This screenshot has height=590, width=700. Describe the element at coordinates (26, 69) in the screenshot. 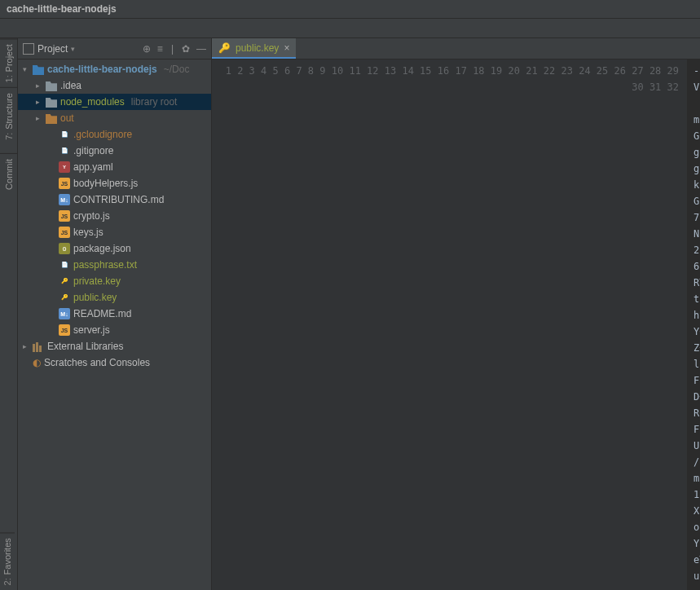

I see `expand-arrow-icon: ▾` at that location.